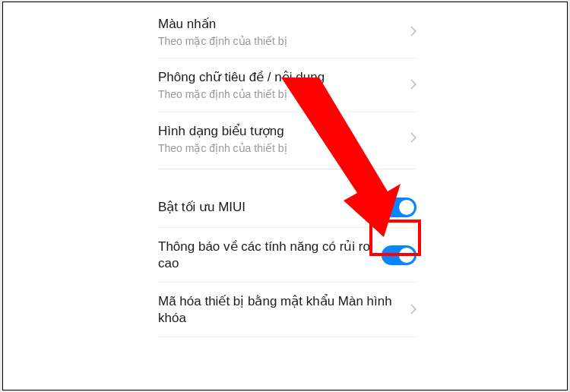  Describe the element at coordinates (280, 131) in the screenshot. I see `setting-title: Hình dạng biểu tượng` at that location.